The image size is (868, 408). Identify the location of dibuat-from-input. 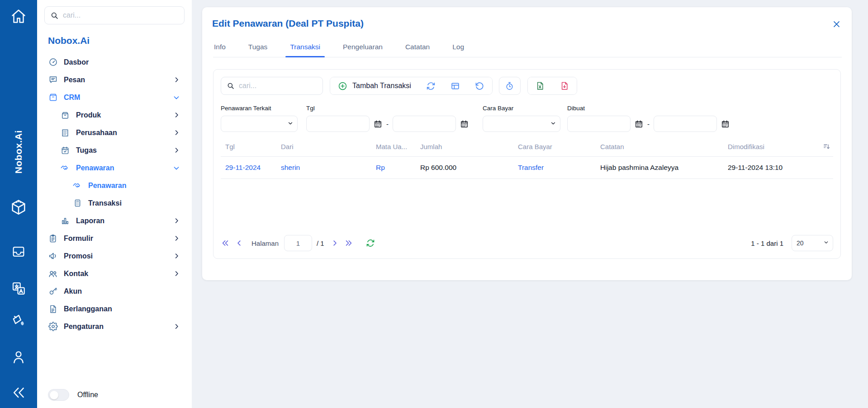
(599, 124).